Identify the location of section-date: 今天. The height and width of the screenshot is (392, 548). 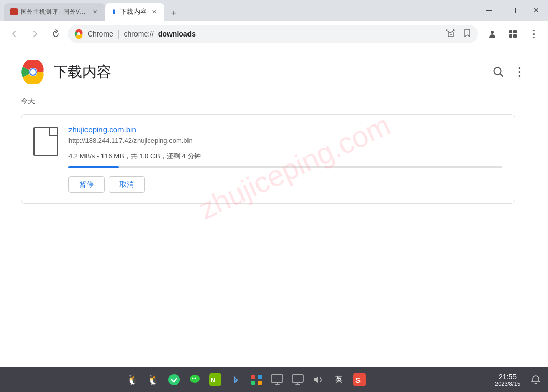
(274, 101).